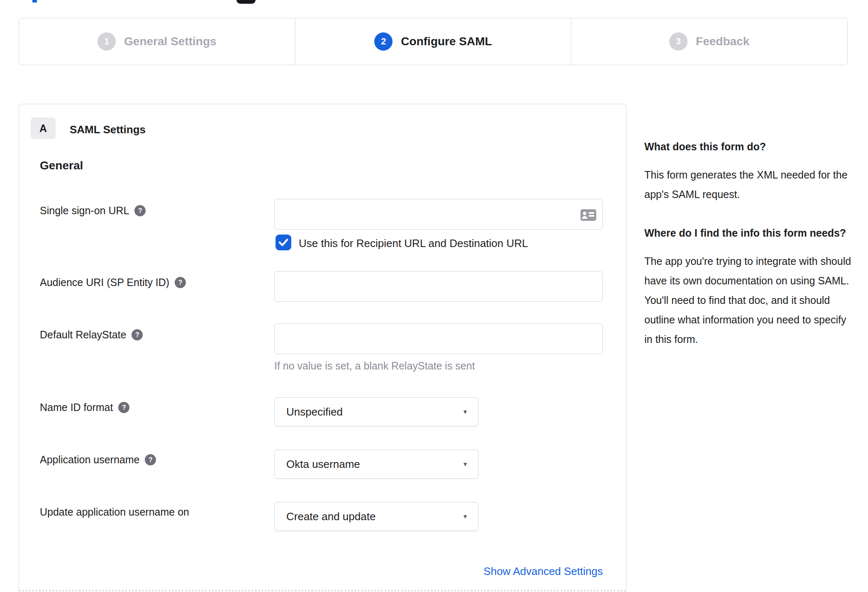 This screenshot has height=592, width=868. Describe the element at coordinates (749, 301) in the screenshot. I see `sidebar-answer-2: The app you're trying to integrate with …` at that location.